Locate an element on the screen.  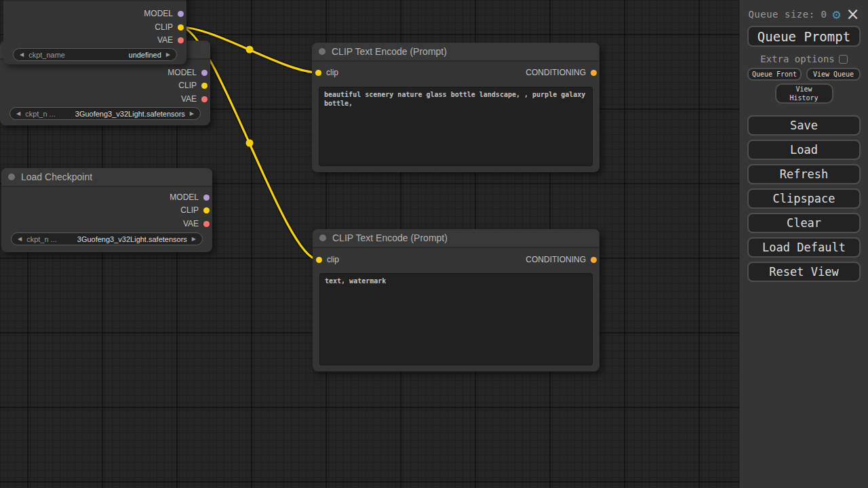
comfy-menu-panel: Queue size: 0 ⚙ × Queue Prompt Extra opt… is located at coordinates (804, 244).